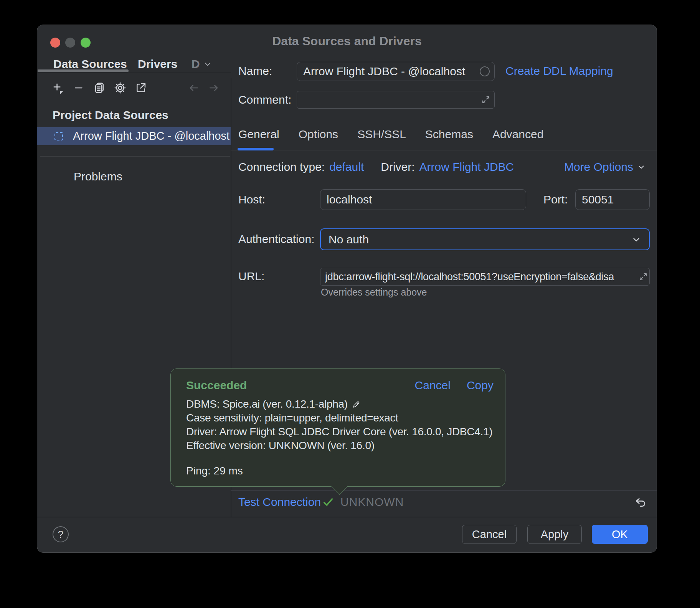 This screenshot has width=700, height=608. I want to click on name-field-box, so click(396, 71).